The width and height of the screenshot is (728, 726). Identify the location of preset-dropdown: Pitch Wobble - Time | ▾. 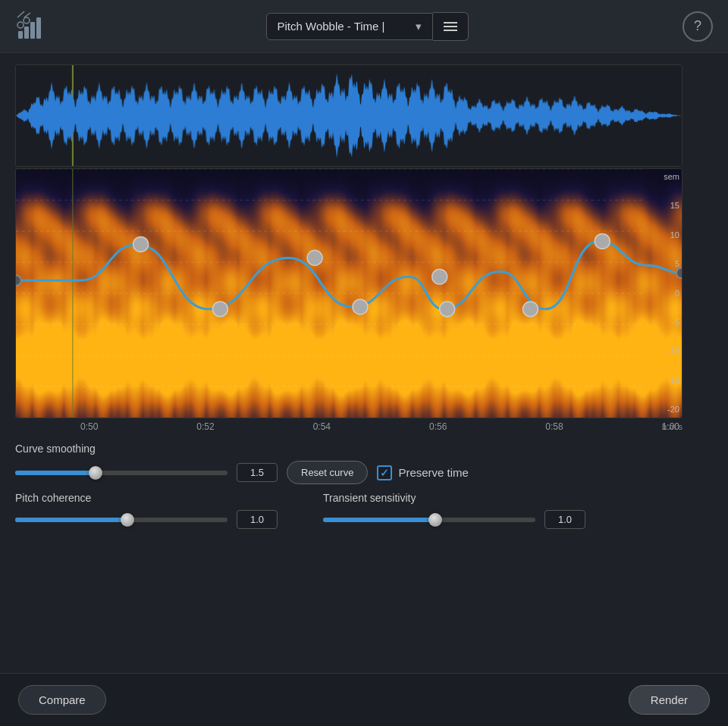
(350, 27).